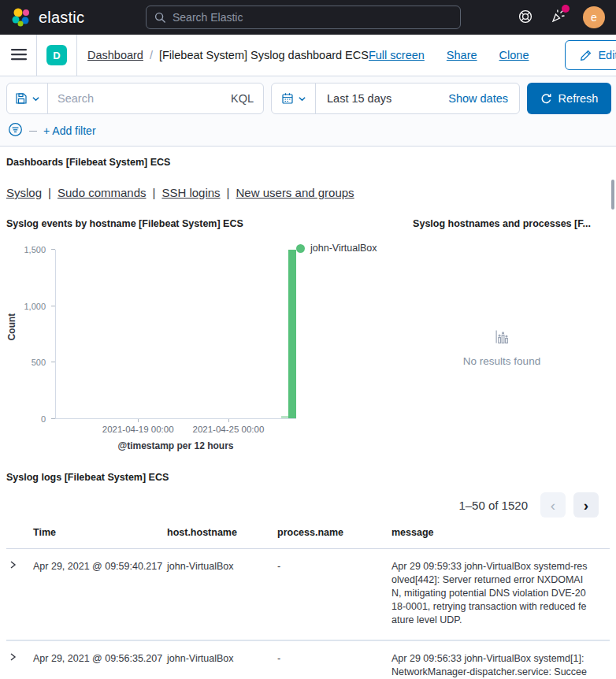 The width and height of the screenshot is (616, 679). Describe the element at coordinates (176, 446) in the screenshot. I see `x-axis-title: @timestamp per 12 hours` at that location.